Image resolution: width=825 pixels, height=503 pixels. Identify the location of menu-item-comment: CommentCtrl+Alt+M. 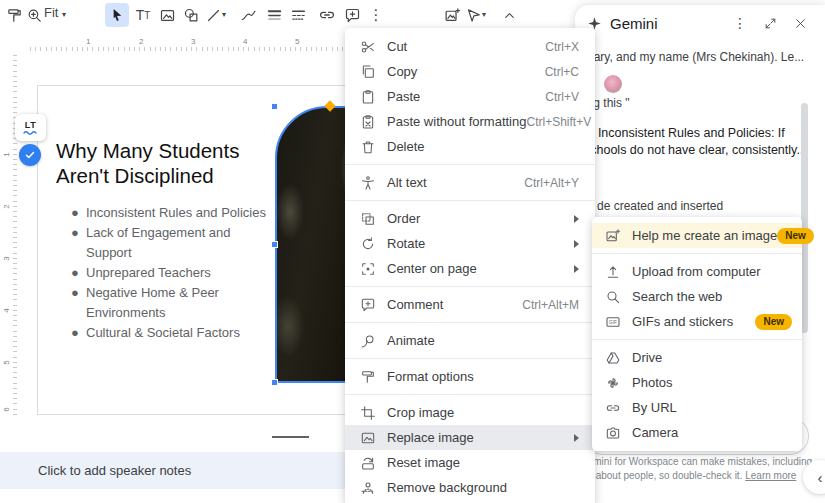
(470, 304).